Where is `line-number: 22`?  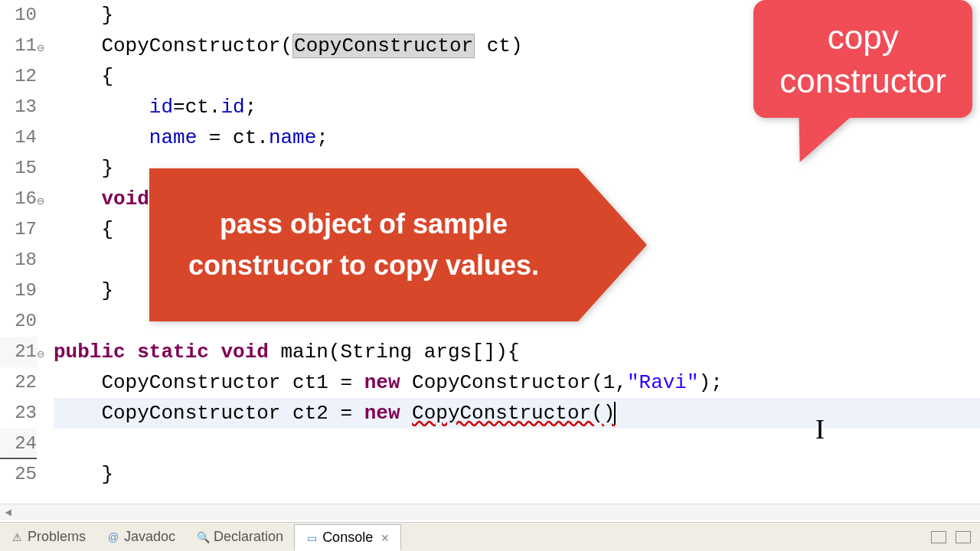 line-number: 22 is located at coordinates (18, 383).